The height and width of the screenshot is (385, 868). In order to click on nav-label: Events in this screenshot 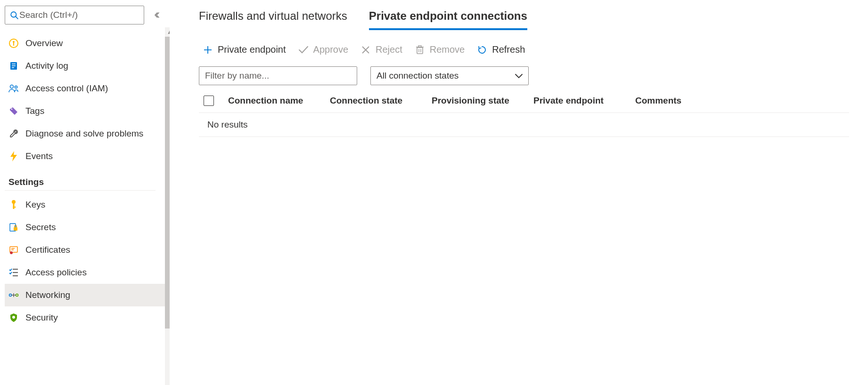, I will do `click(39, 156)`.